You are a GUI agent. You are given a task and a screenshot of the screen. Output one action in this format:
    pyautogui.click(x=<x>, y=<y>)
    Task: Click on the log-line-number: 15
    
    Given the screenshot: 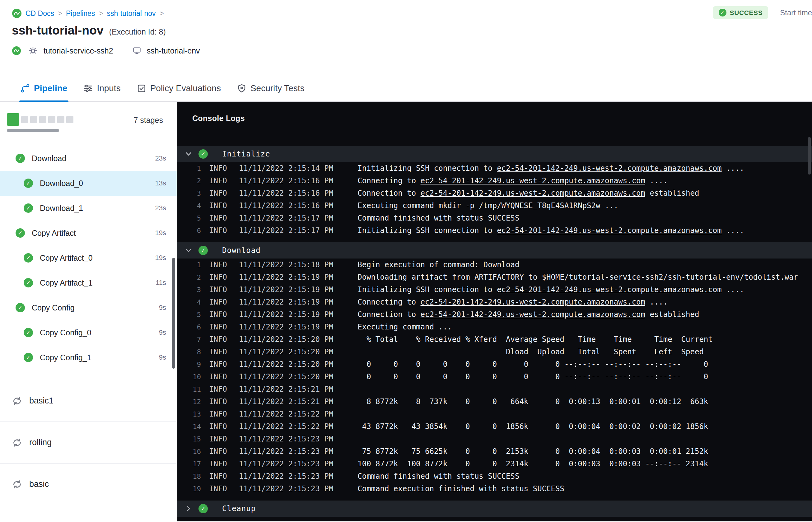 What is the action you would take?
    pyautogui.click(x=189, y=439)
    